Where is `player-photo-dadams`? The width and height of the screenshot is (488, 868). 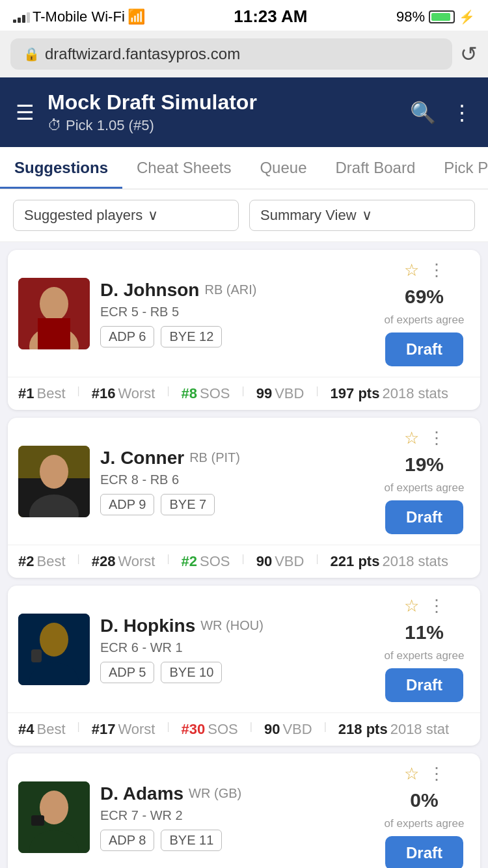 player-photo-dadams is located at coordinates (54, 817).